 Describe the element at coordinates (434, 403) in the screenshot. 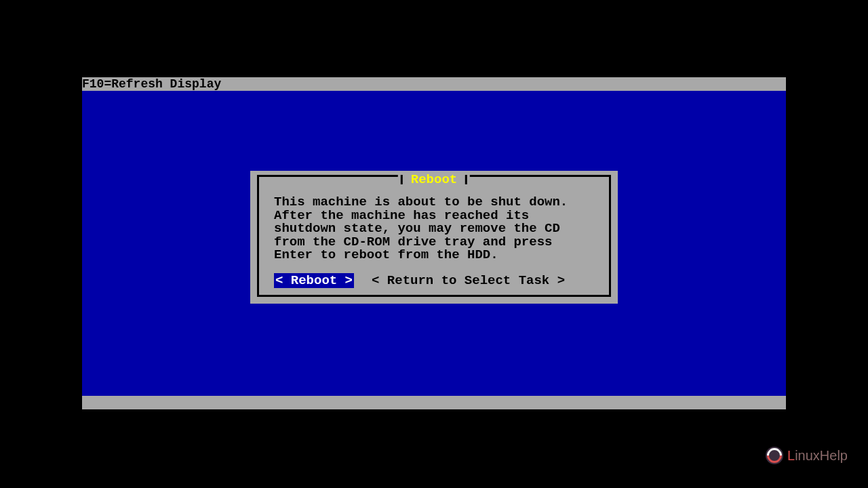

I see `bottom-bar` at that location.